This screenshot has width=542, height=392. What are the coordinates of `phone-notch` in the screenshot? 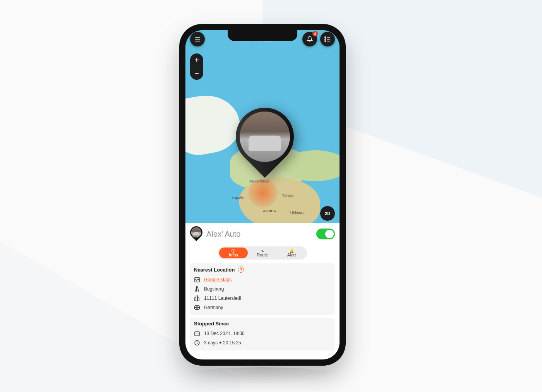 It's located at (262, 36).